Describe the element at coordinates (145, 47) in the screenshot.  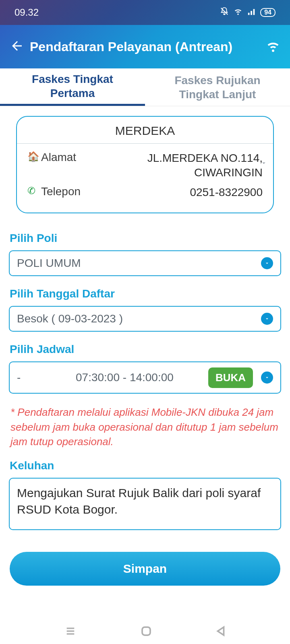
I see `app-header: Pendaftaran Pelayanan (Antrean)` at that location.